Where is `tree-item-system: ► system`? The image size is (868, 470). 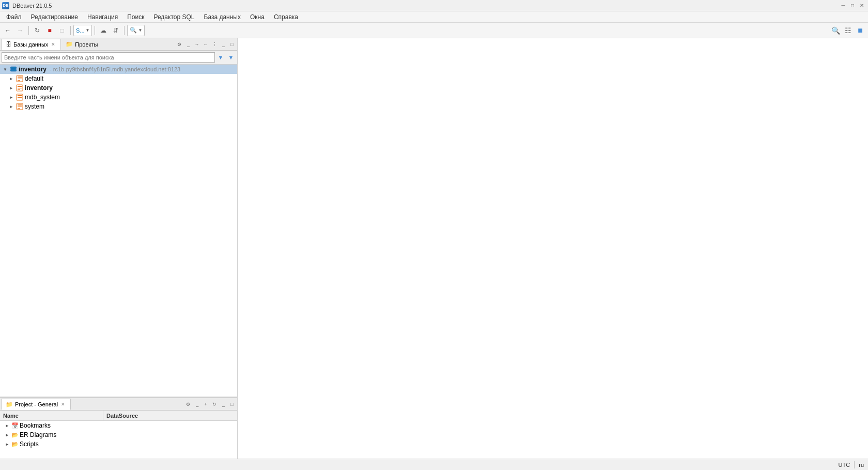
tree-item-system: ► system is located at coordinates (119, 107).